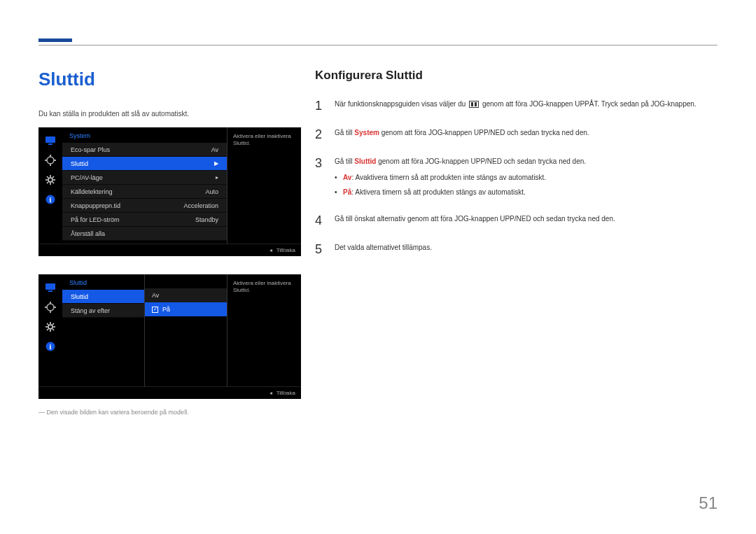 This screenshot has width=756, height=534. Describe the element at coordinates (186, 295) in the screenshot. I see `osd-option-av: Av` at that location.